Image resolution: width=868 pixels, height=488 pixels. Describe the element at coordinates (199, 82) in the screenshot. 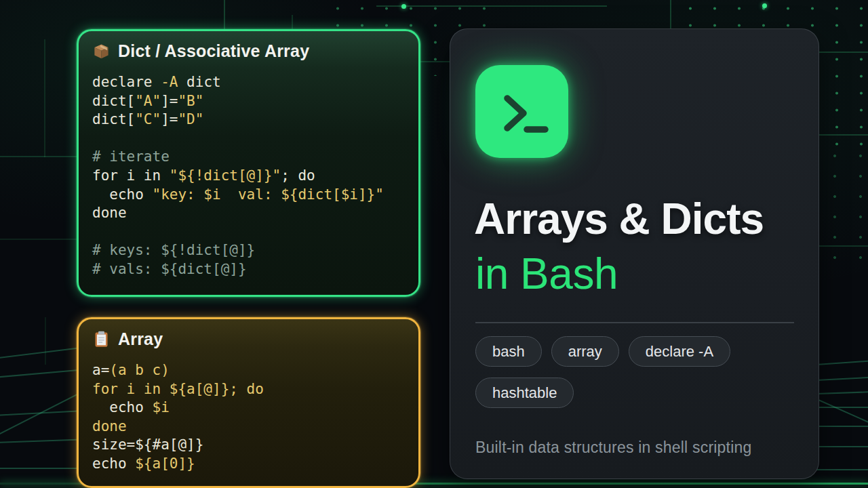

I see `code-token: dict` at that location.